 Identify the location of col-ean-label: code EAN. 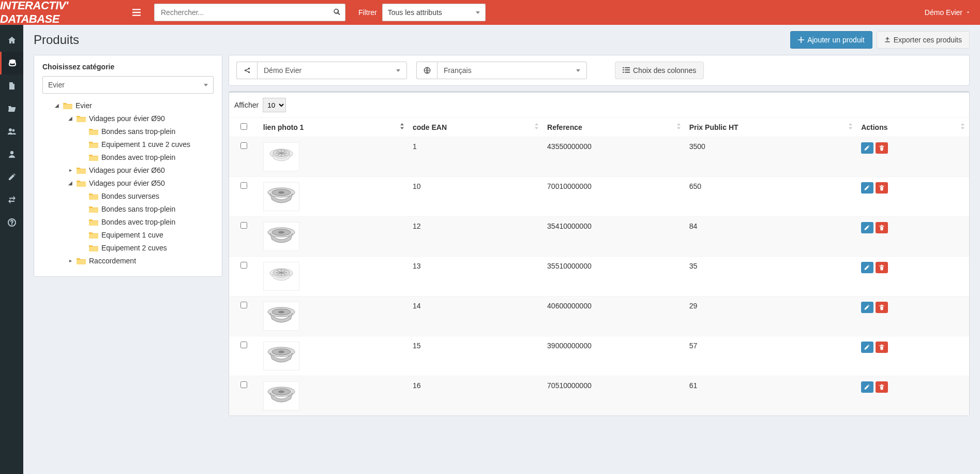
(430, 127).